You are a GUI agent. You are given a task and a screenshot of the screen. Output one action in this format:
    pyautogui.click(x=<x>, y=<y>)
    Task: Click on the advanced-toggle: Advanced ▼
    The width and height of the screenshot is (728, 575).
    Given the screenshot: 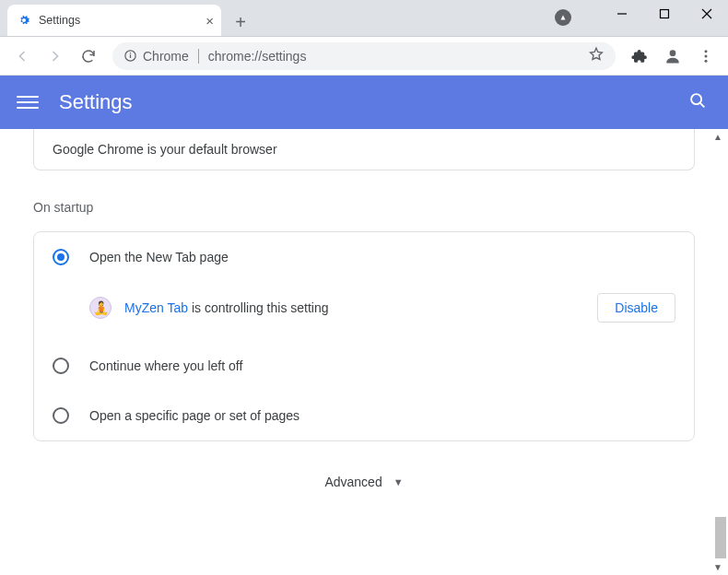 What is the action you would take?
    pyautogui.click(x=364, y=482)
    